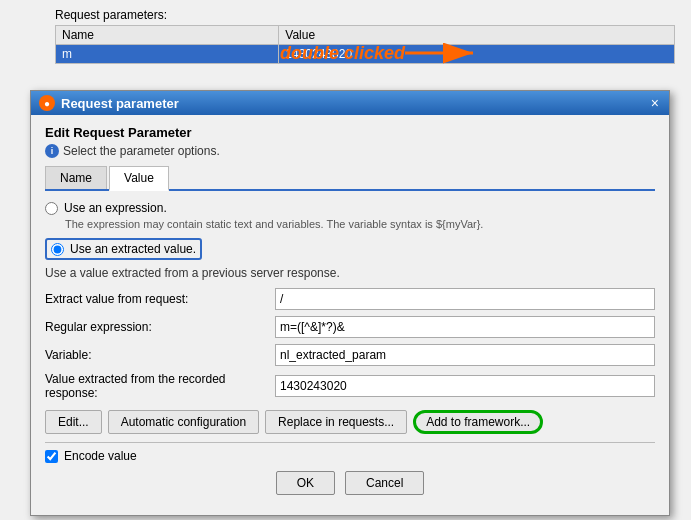 This screenshot has height=520, width=691. What do you see at coordinates (350, 250) in the screenshot?
I see `radio-extracted-container: Use an extracted value.` at bounding box center [350, 250].